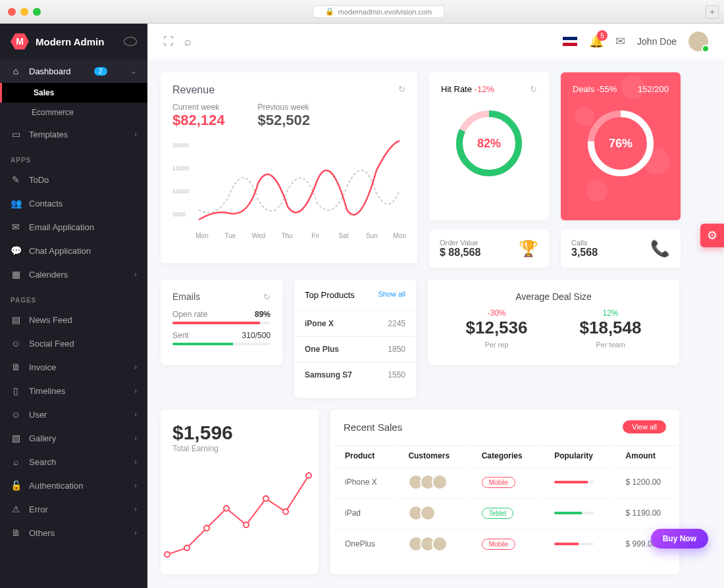  I want to click on team-value: $18,548, so click(611, 328).